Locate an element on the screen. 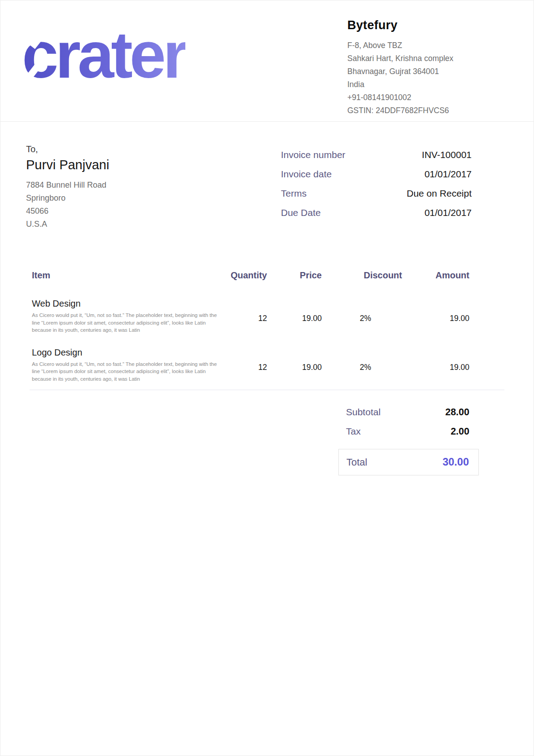  company-name: Bytefury is located at coordinates (425, 25).